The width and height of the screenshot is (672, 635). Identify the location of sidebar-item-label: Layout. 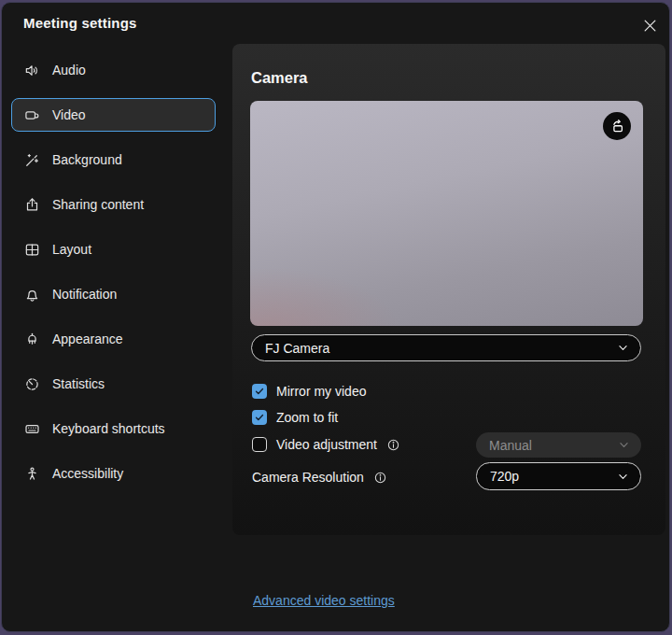
(72, 249).